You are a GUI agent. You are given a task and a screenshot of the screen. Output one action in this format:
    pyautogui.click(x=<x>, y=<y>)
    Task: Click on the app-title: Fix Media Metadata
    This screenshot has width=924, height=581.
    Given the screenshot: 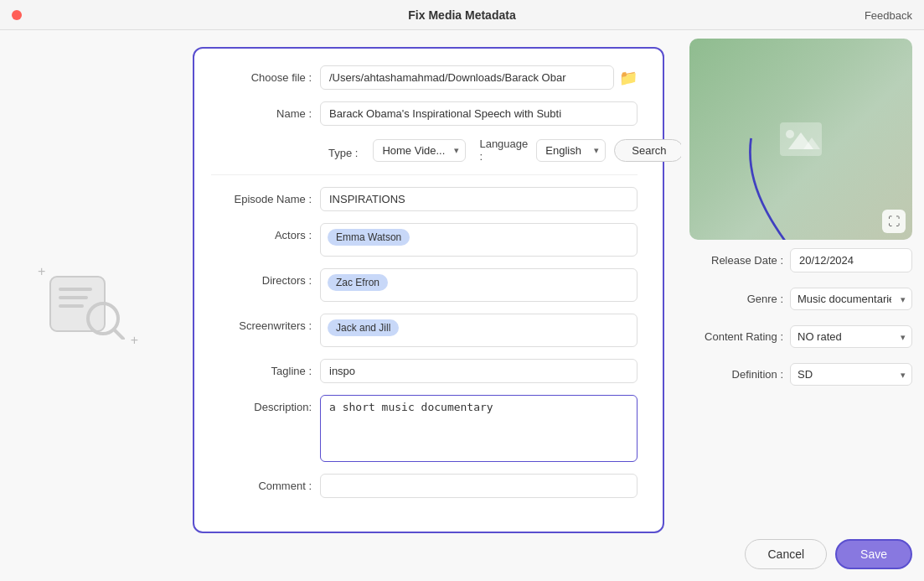 What is the action you would take?
    pyautogui.click(x=462, y=15)
    